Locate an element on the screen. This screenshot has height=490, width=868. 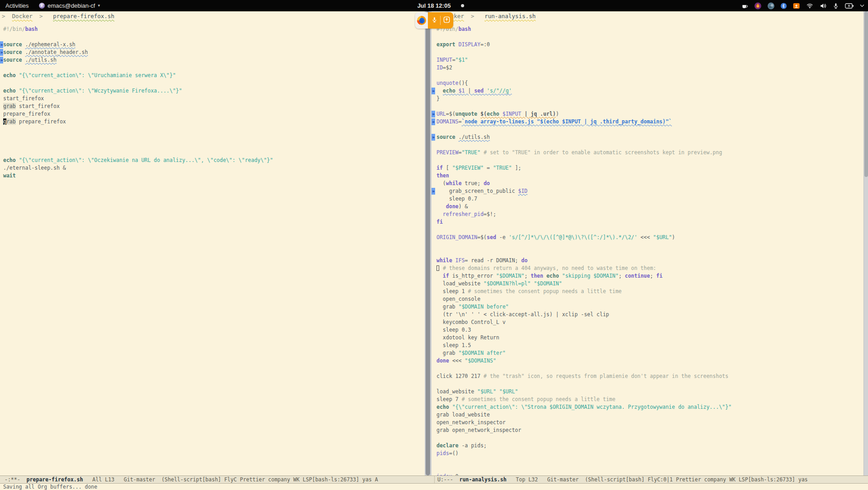
code-line: echo "{\"current_action\": \"Oczekiwanie… is located at coordinates (214, 161).